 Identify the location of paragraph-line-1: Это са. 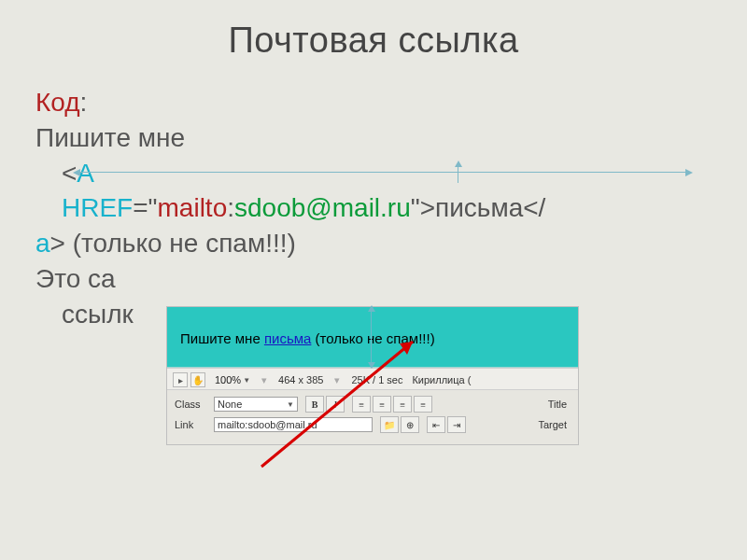
(374, 279).